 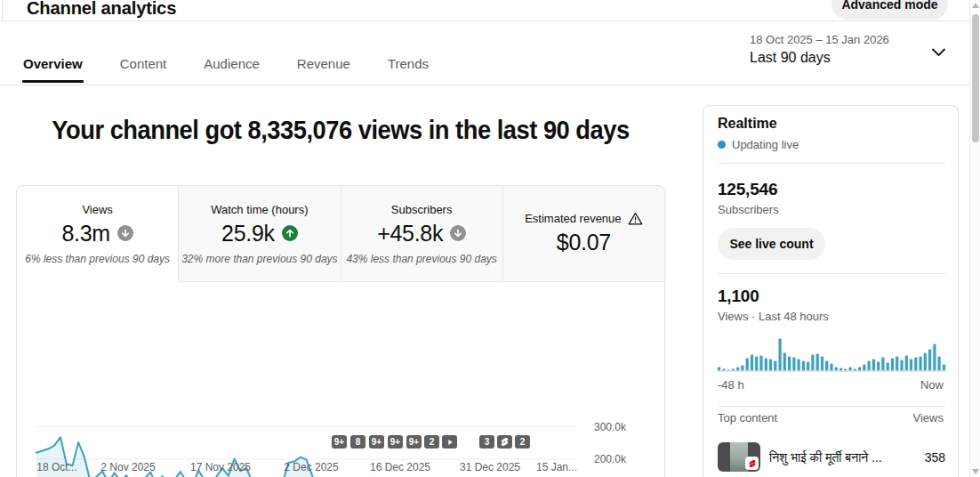 What do you see at coordinates (583, 242) in the screenshot?
I see `metric-value-text: $0.07` at bounding box center [583, 242].